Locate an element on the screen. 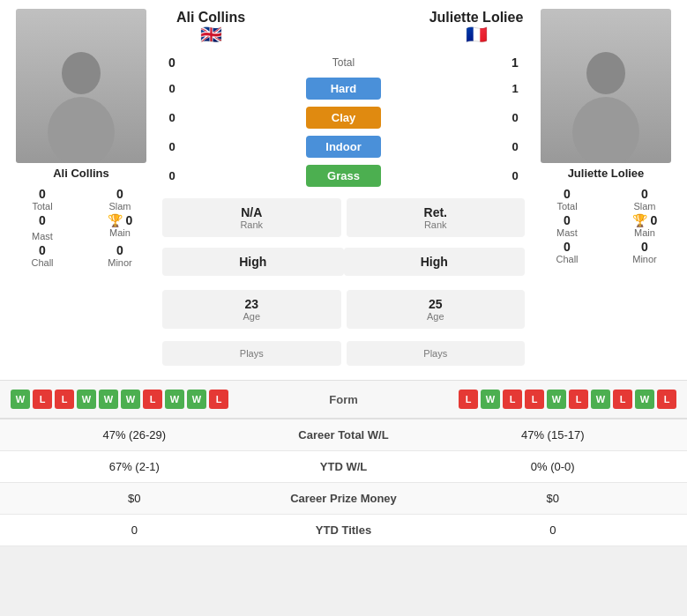  left-age-card: 23 Age is located at coordinates (252, 309).